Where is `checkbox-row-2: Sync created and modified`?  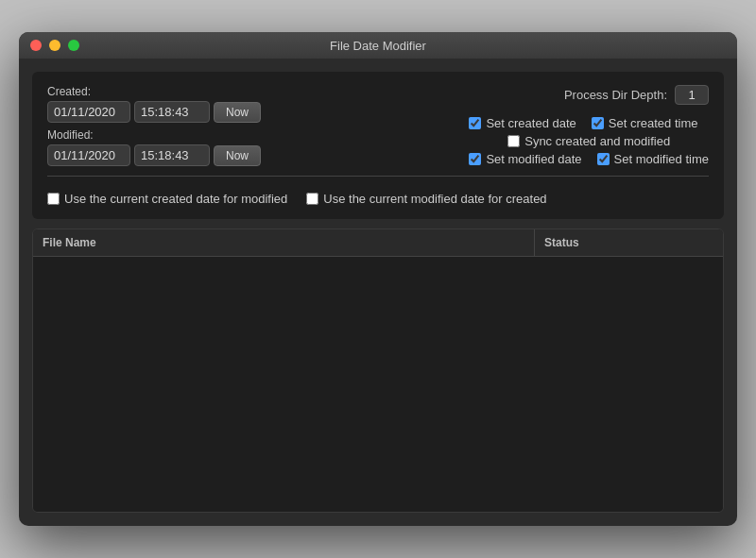
checkbox-row-2: Sync created and modified is located at coordinates (589, 142).